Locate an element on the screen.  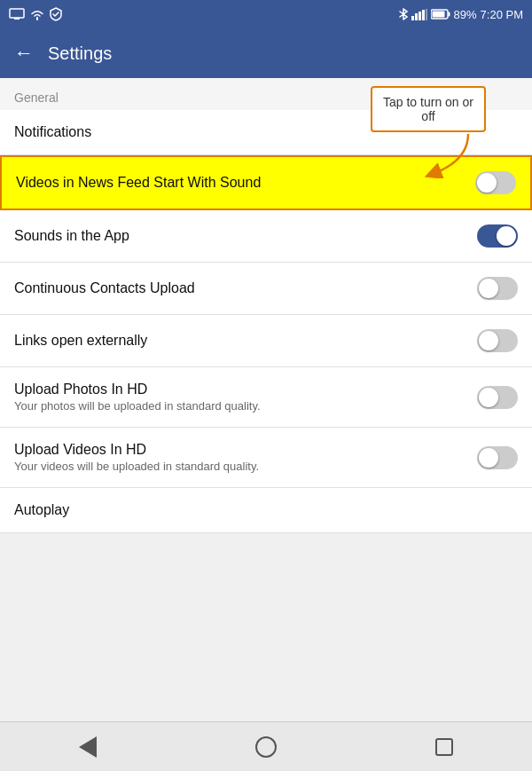
battery-percent: 89% is located at coordinates (466, 14).